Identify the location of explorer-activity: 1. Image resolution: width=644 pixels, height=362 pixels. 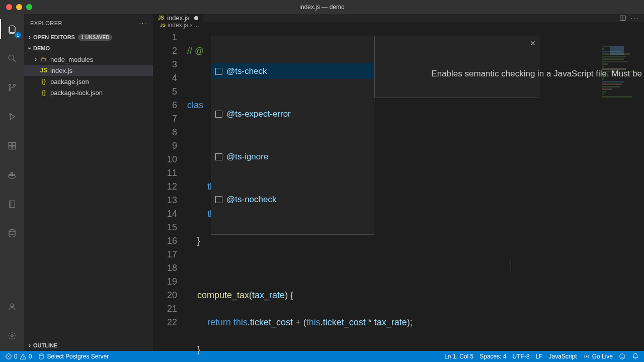
(12, 29).